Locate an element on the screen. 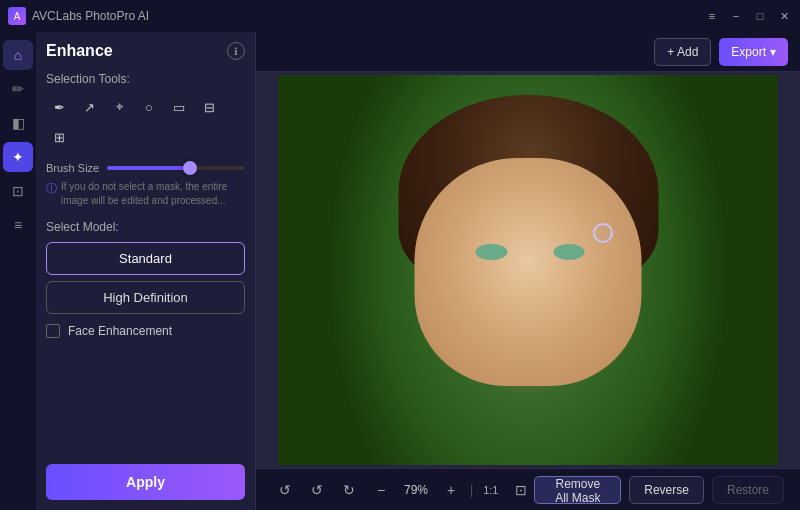 The height and width of the screenshot is (510, 800). export-chevron-icon: ▾ is located at coordinates (773, 52).